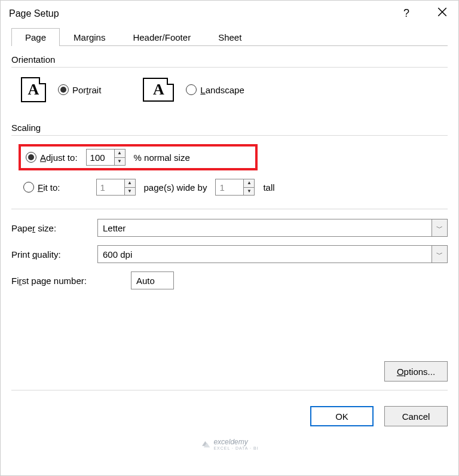 The height and width of the screenshot is (476, 459). I want to click on footer-buttons: OK Cancel, so click(230, 414).